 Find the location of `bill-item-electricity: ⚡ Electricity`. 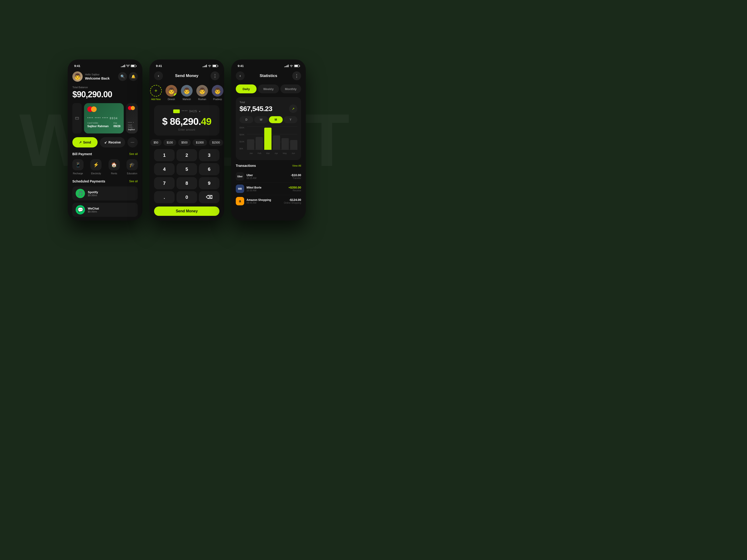

bill-item-electricity: ⚡ Electricity is located at coordinates (96, 167).